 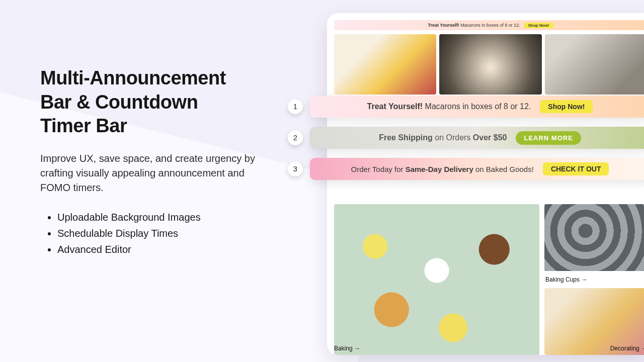 I want to click on product-caption: Decorating →, so click(x=627, y=348).